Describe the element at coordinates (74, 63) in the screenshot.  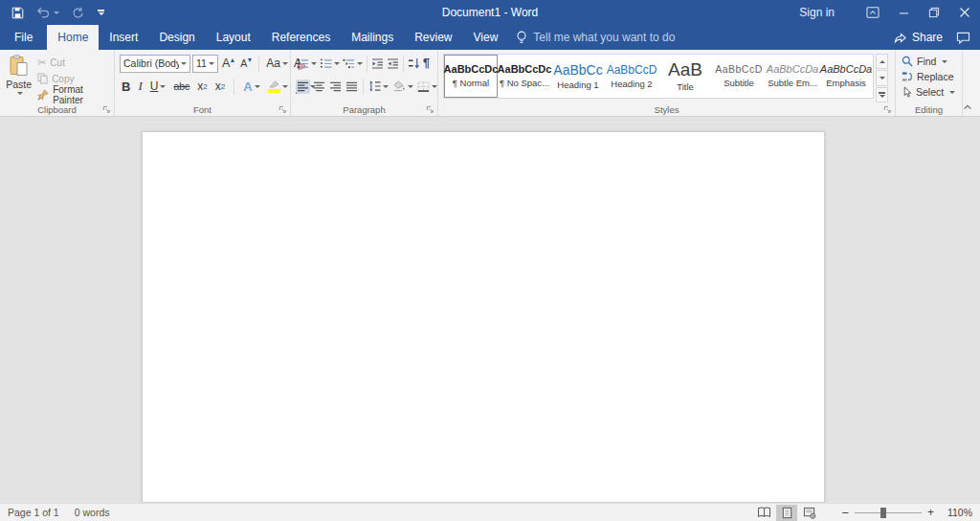
I see `cut-button: ✂ Cut` at that location.